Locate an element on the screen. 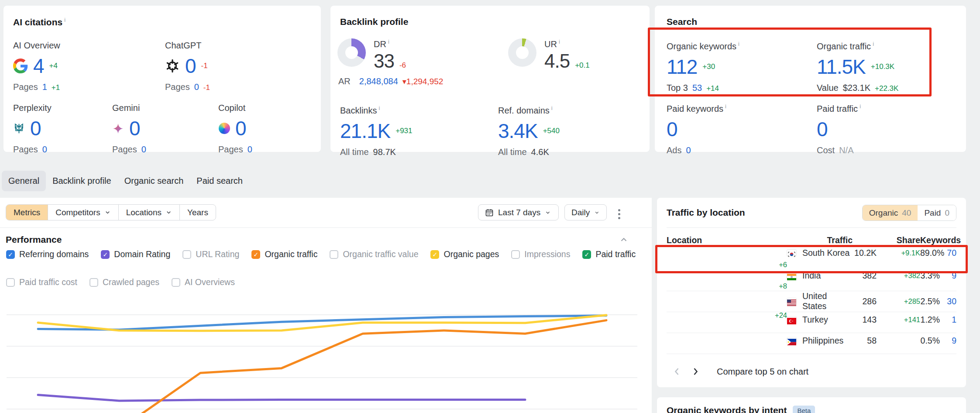 The height and width of the screenshot is (413, 980). backlinks-metric: Backlinksi 21.1K+931 All time98.7K is located at coordinates (376, 131).